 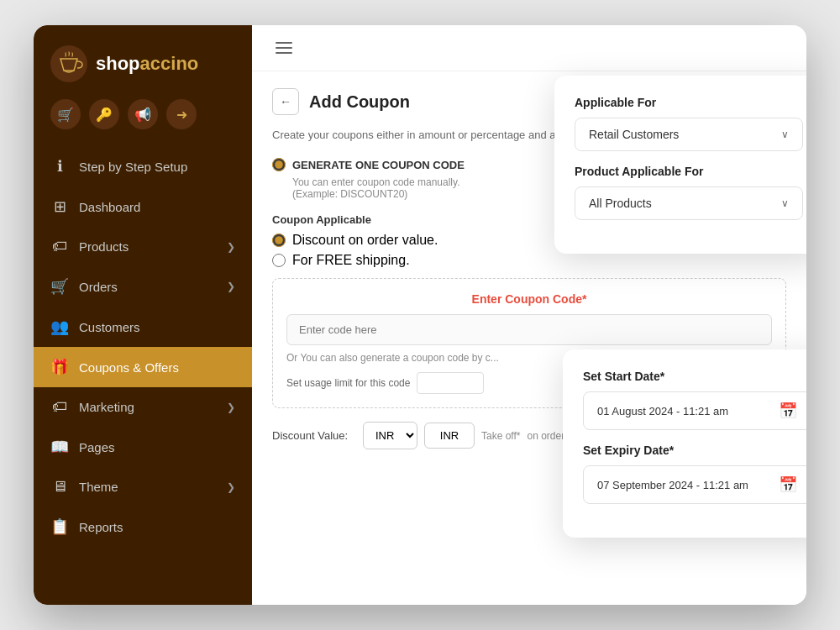 I want to click on logo-text: shopaccino, so click(x=147, y=64).